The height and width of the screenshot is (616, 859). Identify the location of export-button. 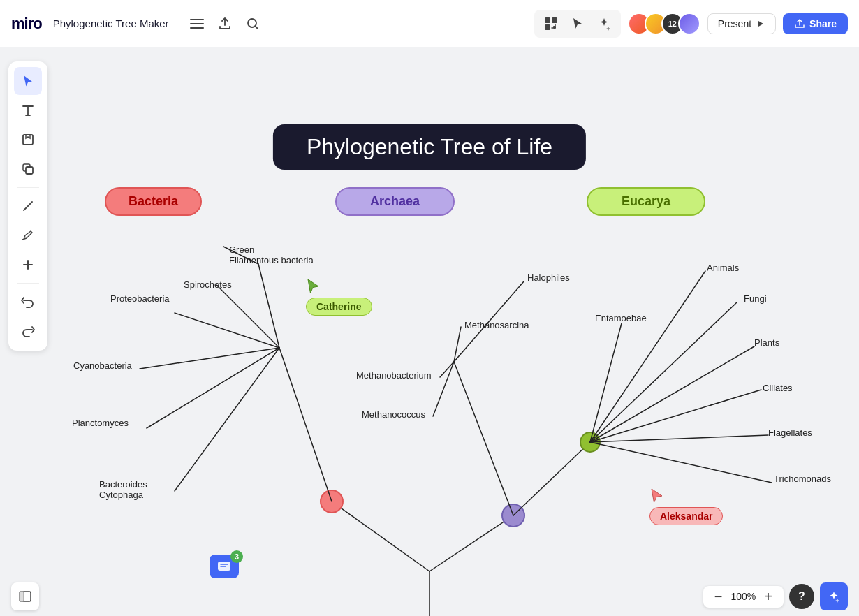
(225, 24).